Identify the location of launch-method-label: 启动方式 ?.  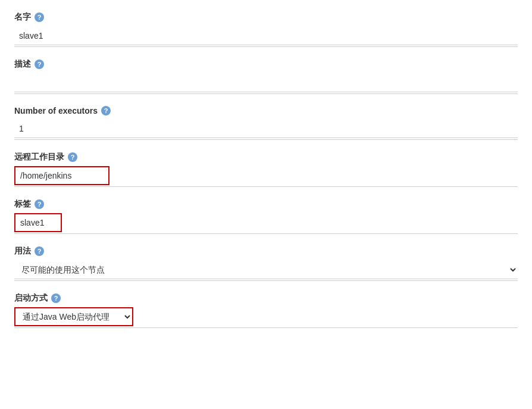
(266, 298).